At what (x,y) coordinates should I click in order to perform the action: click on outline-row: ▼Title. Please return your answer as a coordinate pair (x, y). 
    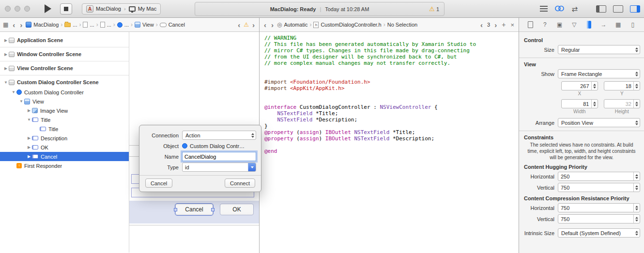
    Looking at the image, I should click on (64, 120).